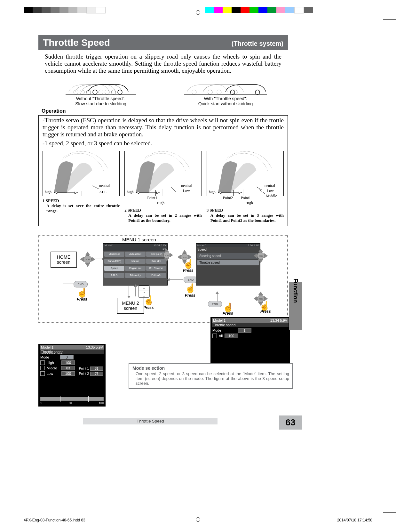 The height and width of the screenshot is (532, 396). Describe the element at coordinates (84, 374) in the screenshot. I see `point-name: Point 2` at that location.